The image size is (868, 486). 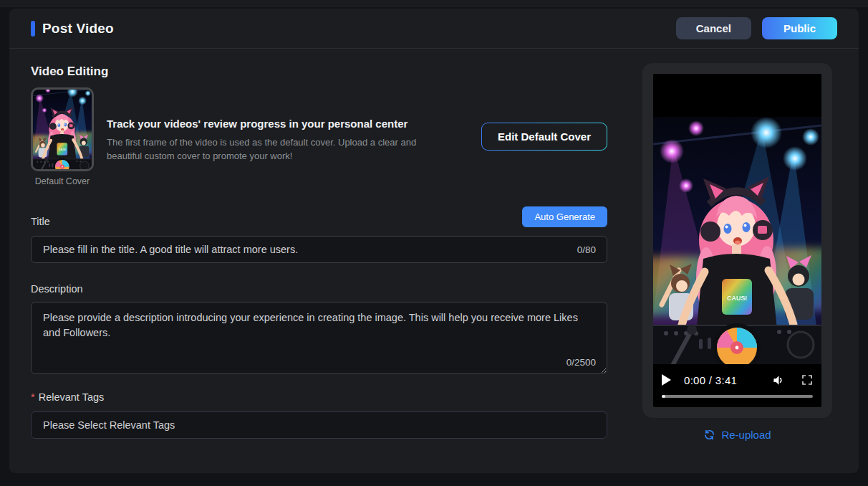 What do you see at coordinates (738, 434) in the screenshot?
I see `reupload-link: Re-upload` at bounding box center [738, 434].